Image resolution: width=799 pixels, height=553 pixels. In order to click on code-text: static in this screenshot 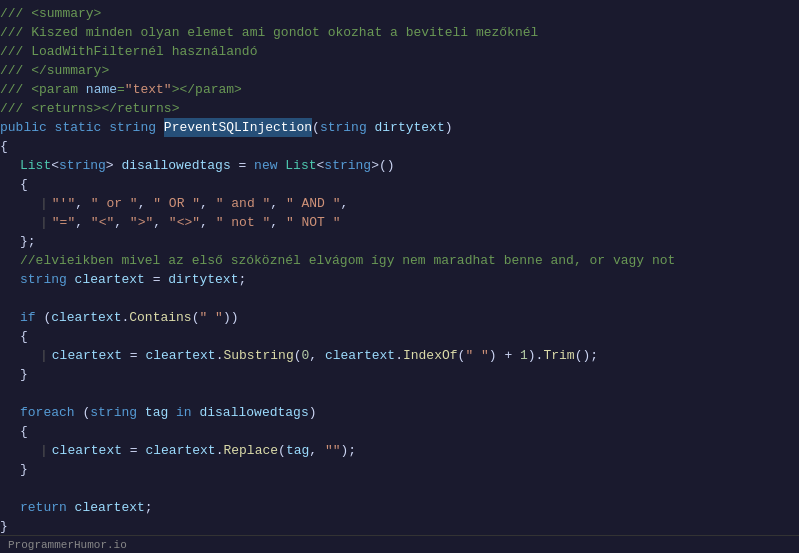, I will do `click(82, 128)`.